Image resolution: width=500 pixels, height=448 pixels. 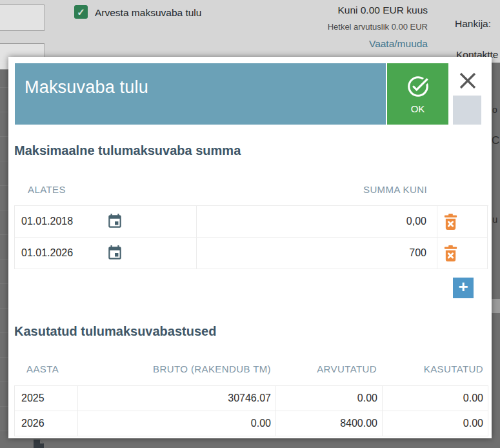 What do you see at coordinates (261, 423) in the screenshot?
I see `bruto-value: 0.00` at bounding box center [261, 423].